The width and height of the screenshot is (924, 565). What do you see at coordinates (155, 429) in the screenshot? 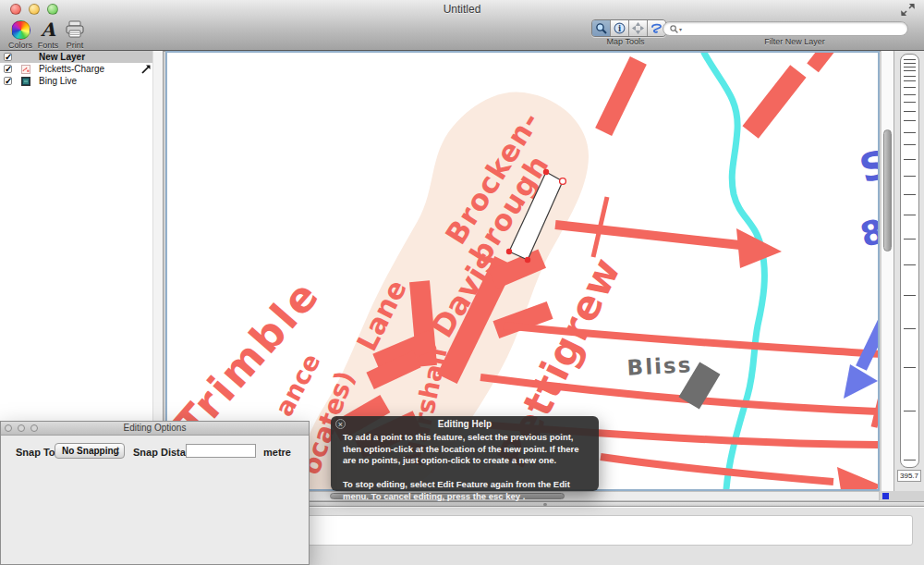
I see `editing-options-titlebar: Editing Options` at bounding box center [155, 429].